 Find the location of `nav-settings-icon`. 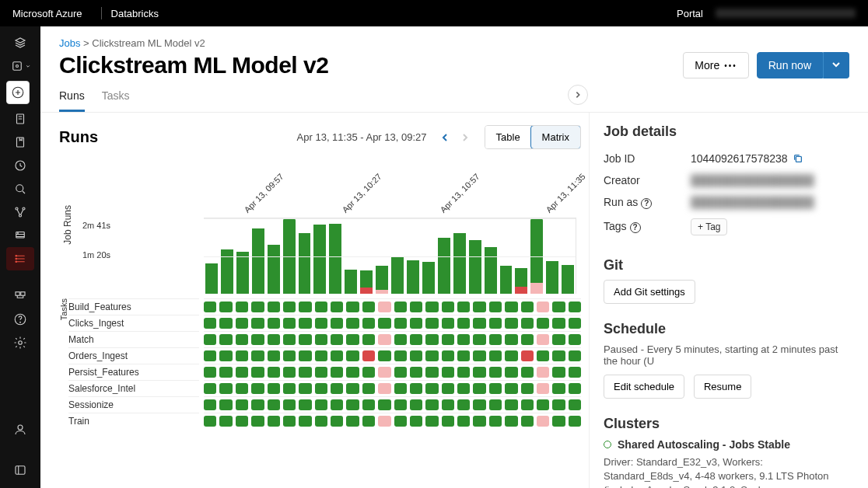

nav-settings-icon is located at coordinates (20, 343).